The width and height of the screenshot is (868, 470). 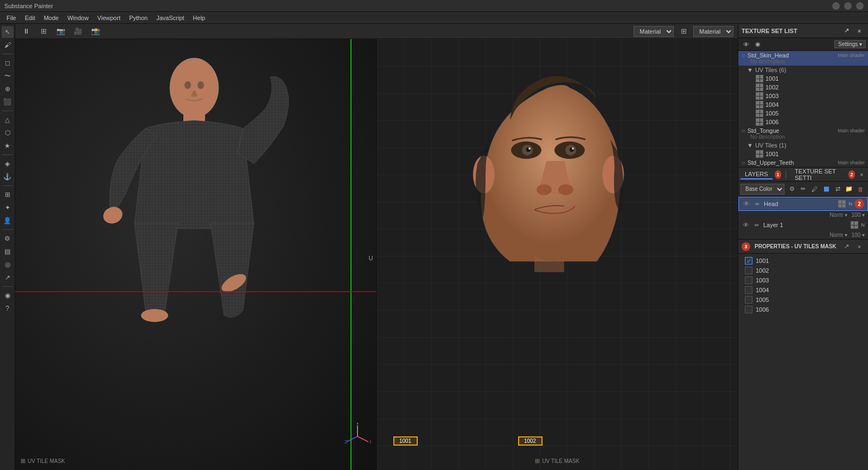 What do you see at coordinates (11, 18) in the screenshot?
I see `menu-file: File` at bounding box center [11, 18].